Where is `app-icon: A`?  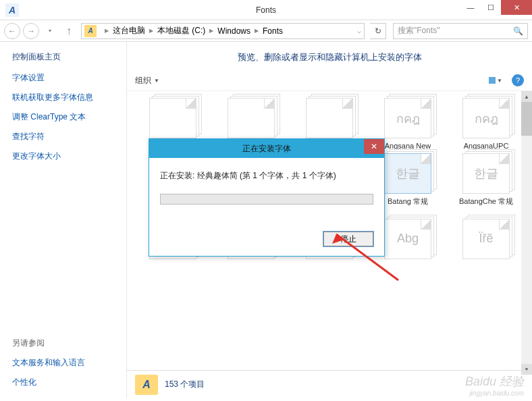 app-icon: A is located at coordinates (12, 10).